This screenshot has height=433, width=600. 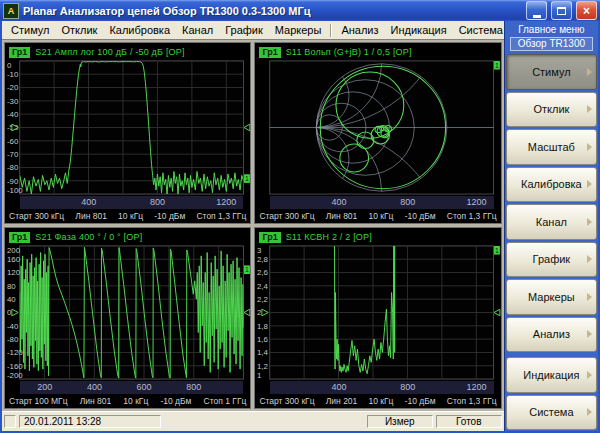 I want to click on chart-header: Гр1S21 Фаза 400 ° / 0 ° [ОР], so click(x=128, y=236).